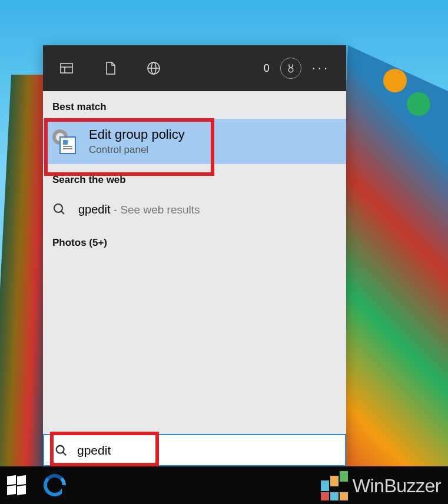 The width and height of the screenshot is (448, 504). What do you see at coordinates (291, 68) in the screenshot?
I see `rewards-medal-icon` at bounding box center [291, 68].